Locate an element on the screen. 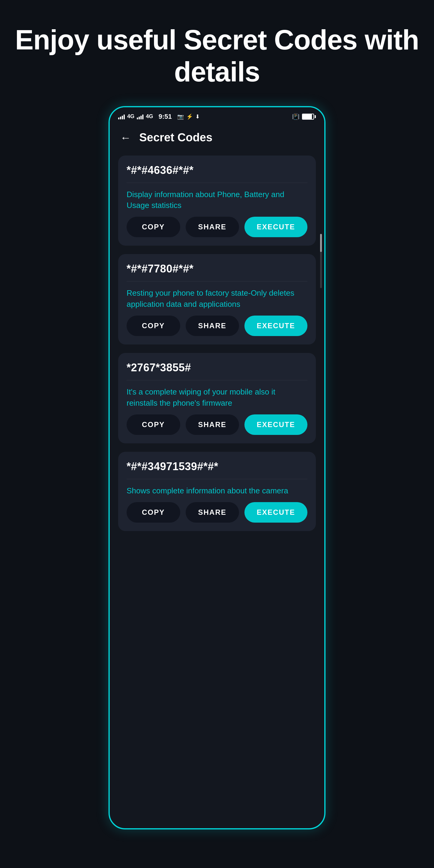  card-actions-2: COPY SHARE EXECUTE is located at coordinates (217, 325).